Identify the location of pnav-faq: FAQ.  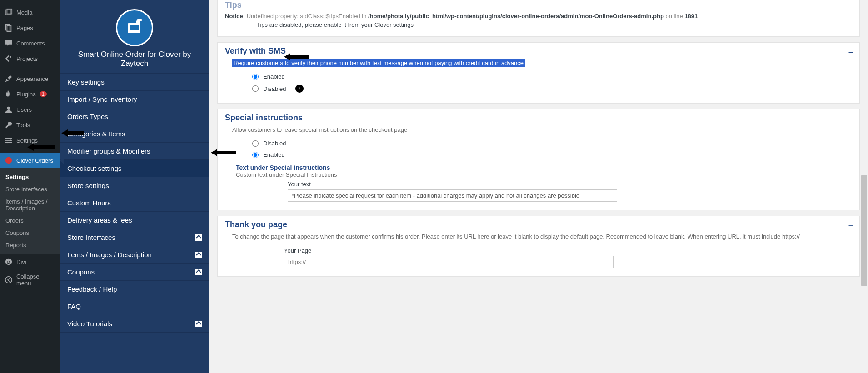
(135, 307).